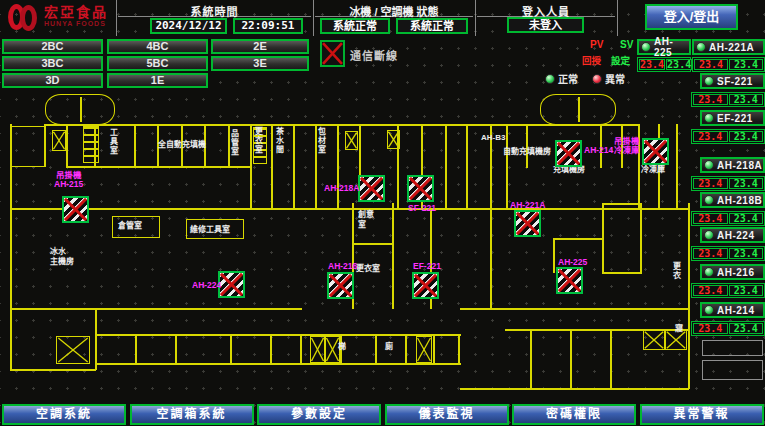 The width and height of the screenshot is (765, 426). I want to click on login-logout-button: 登入/登出, so click(692, 17).